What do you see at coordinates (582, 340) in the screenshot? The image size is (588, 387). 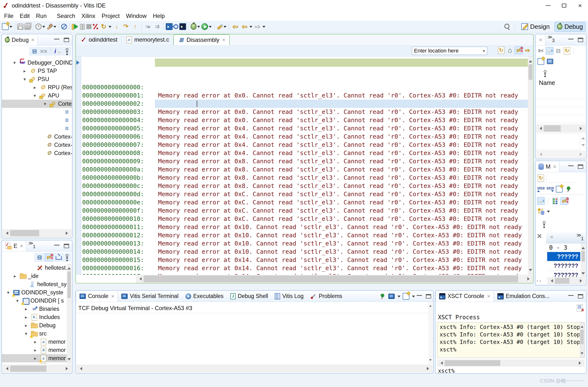 I see `xsct-vscrollbar` at bounding box center [582, 340].